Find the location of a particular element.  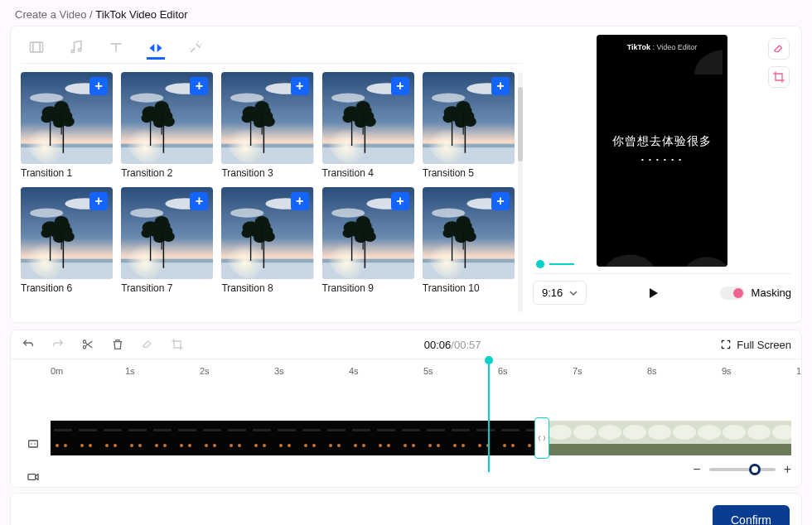

transition-label: Transition 2 is located at coordinates (167, 173).